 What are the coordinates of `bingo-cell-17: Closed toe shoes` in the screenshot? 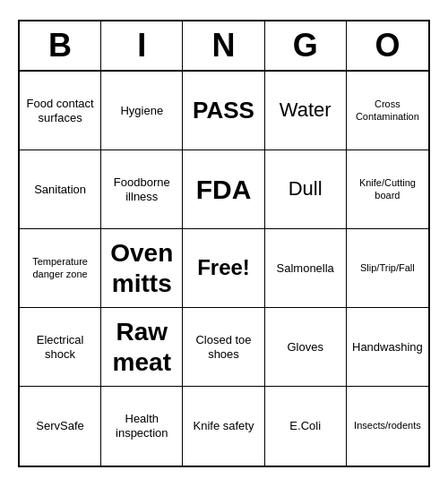 It's located at (224, 347).